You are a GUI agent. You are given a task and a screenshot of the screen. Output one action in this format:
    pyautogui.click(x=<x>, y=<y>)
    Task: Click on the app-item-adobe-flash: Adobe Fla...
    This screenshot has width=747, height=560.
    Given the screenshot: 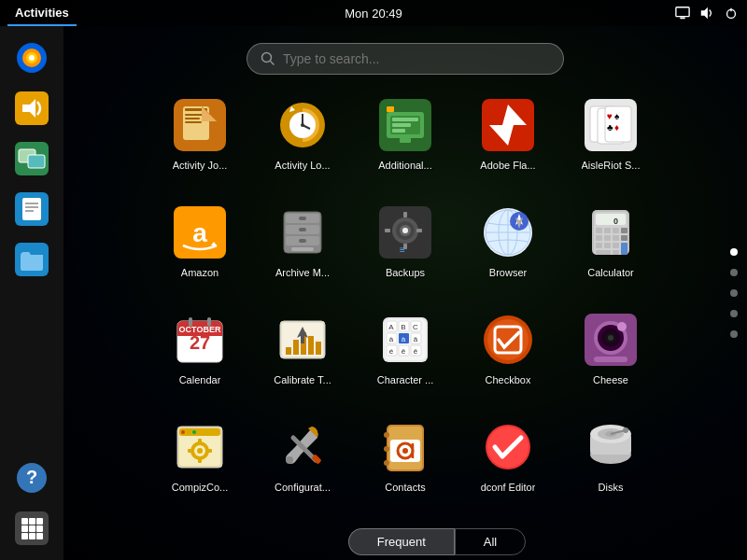 What is the action you would take?
    pyautogui.click(x=508, y=138)
    